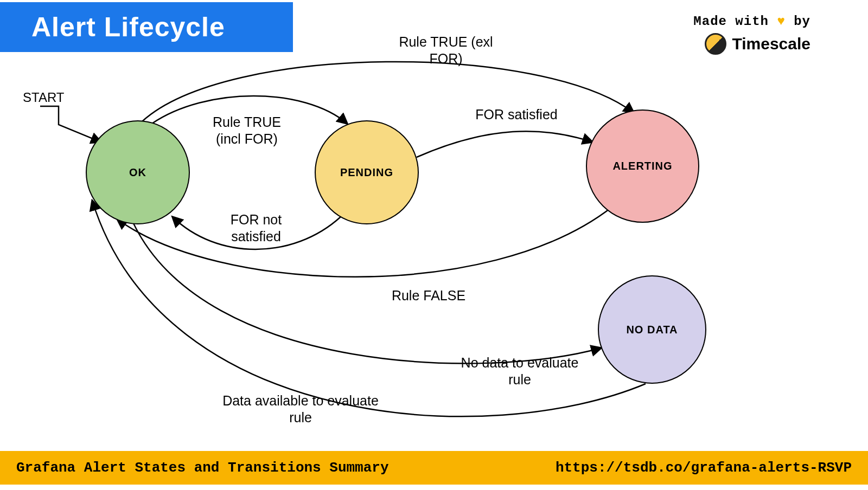 Image resolution: width=868 pixels, height=490 pixels. I want to click on label-no-data-eval: No data to evaluate rule, so click(520, 372).